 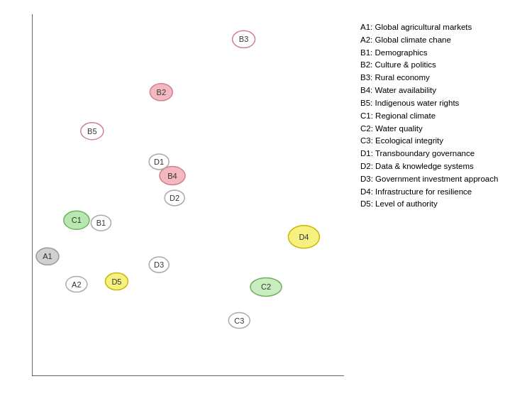 What do you see at coordinates (159, 162) in the screenshot?
I see `svg-text: D1` at bounding box center [159, 162].